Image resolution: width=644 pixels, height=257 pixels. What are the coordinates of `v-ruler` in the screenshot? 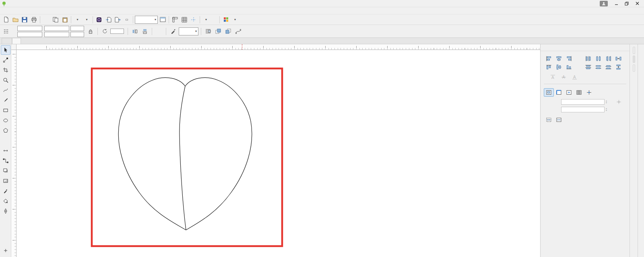 It's located at (14, 153).